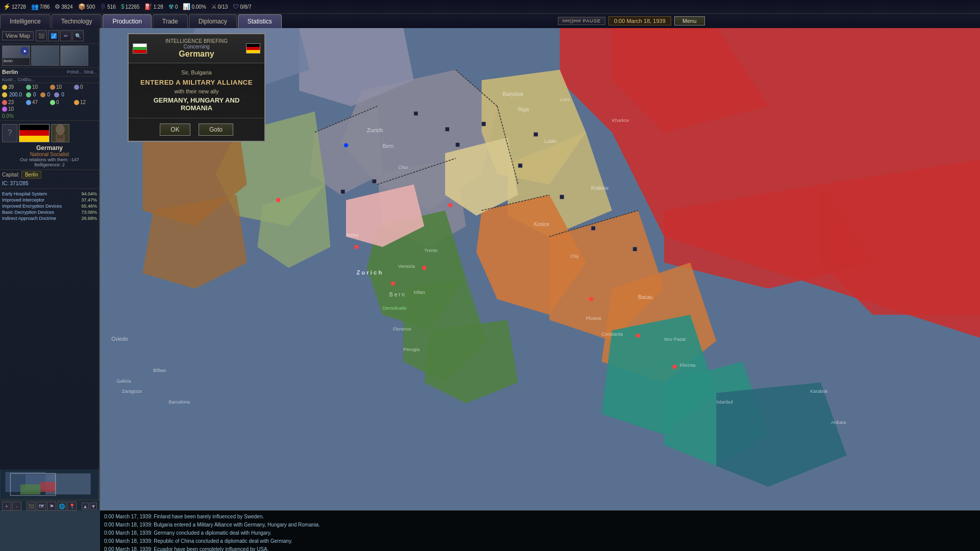  What do you see at coordinates (140, 48) in the screenshot?
I see `intel-flags` at bounding box center [140, 48].